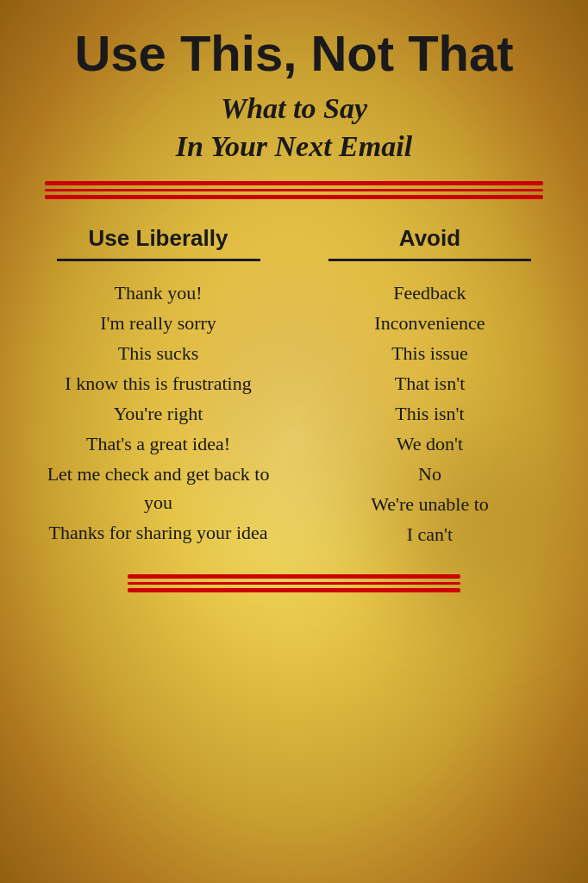 Image resolution: width=588 pixels, height=883 pixels. Describe the element at coordinates (293, 53) in the screenshot. I see `main-title: Use This, Not That` at that location.